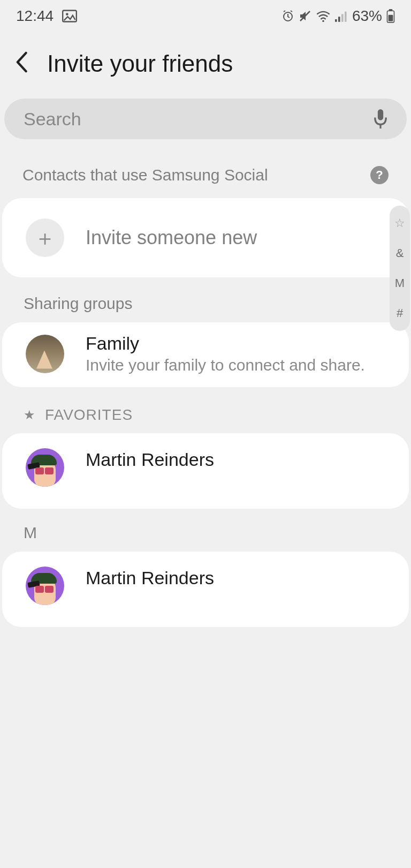 Image resolution: width=411 pixels, height=868 pixels. What do you see at coordinates (199, 119) in the screenshot?
I see `search-placeholder: Search` at bounding box center [199, 119].